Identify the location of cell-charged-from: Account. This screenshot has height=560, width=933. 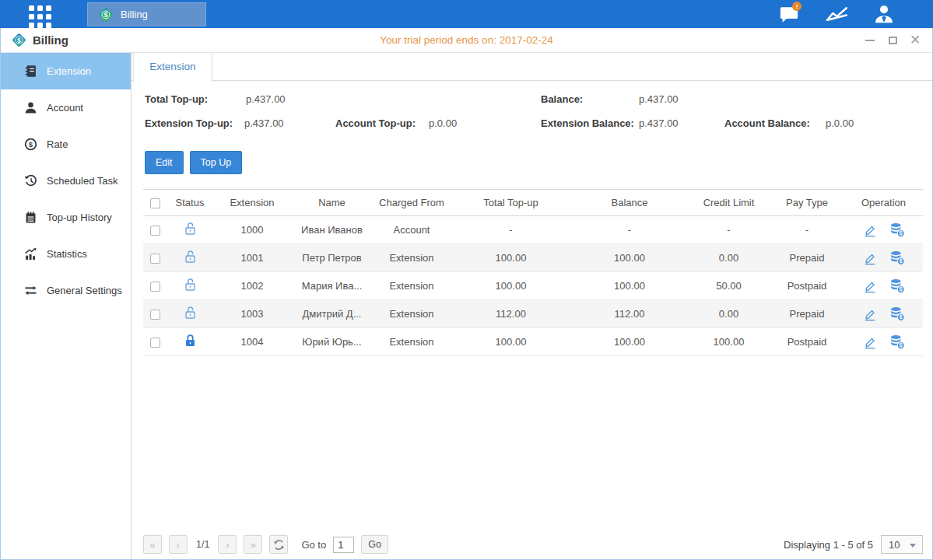
(412, 230).